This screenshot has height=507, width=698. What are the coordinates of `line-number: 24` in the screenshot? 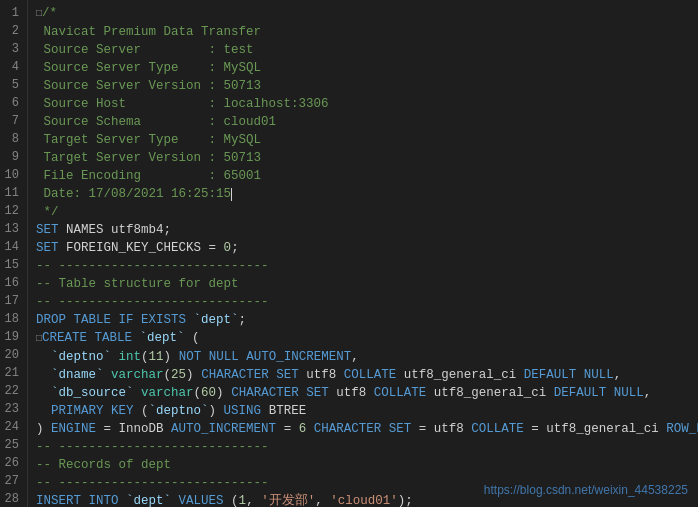 It's located at (14, 427).